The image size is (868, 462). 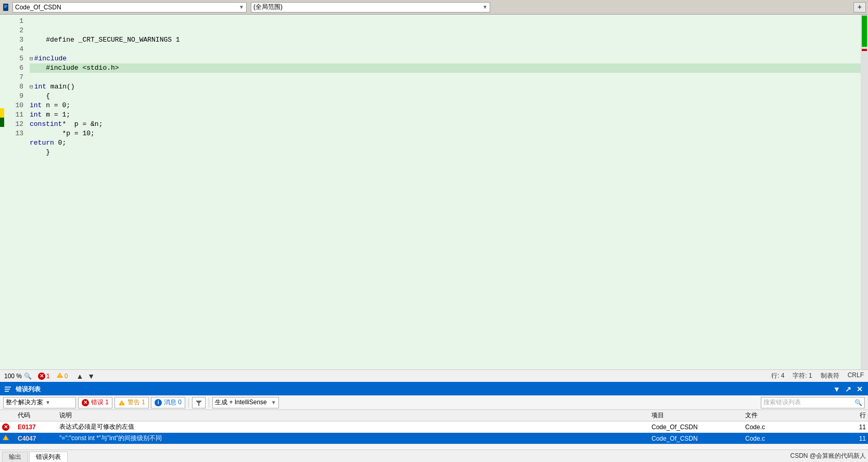 What do you see at coordinates (837, 389) in the screenshot?
I see `pin-button: ▼` at bounding box center [837, 389].